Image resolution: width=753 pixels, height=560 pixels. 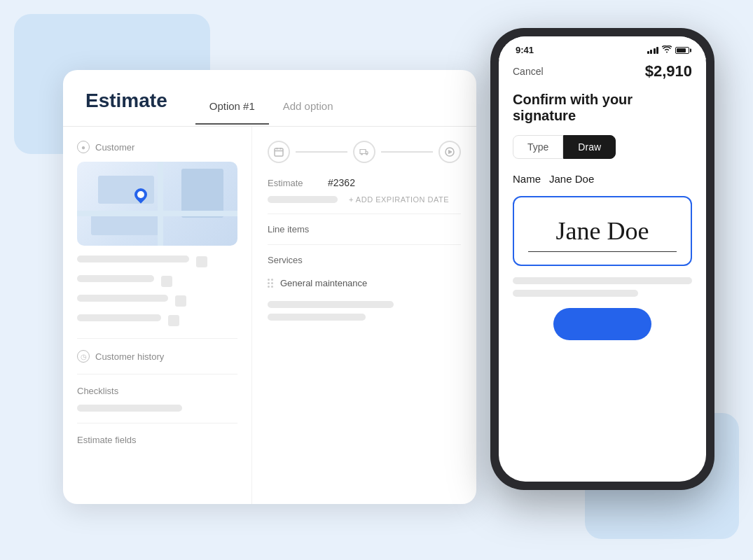 I want to click on step-calendar, so click(x=279, y=152).